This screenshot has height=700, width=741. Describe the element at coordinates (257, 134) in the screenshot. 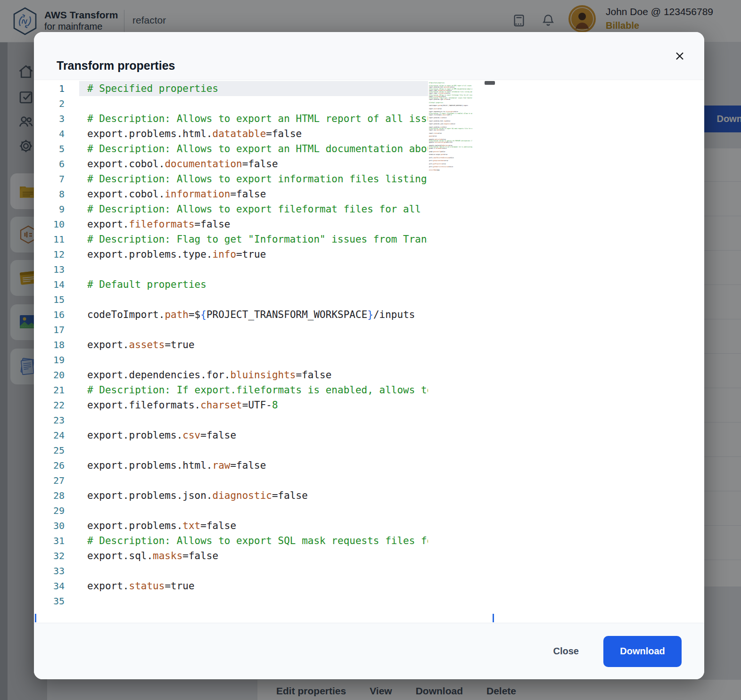

I see `code-text: export.problems.html.datatable=false` at that location.